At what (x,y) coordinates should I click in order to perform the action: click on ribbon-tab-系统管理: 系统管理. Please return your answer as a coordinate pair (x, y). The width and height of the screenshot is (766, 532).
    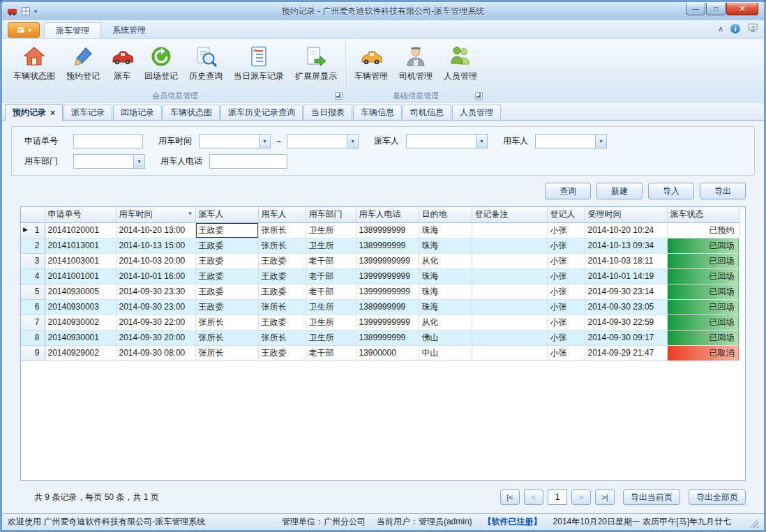
    Looking at the image, I should click on (129, 31).